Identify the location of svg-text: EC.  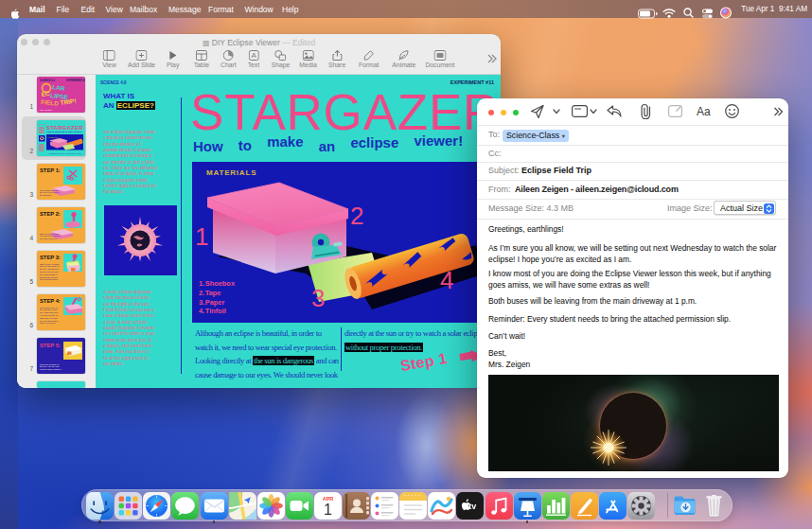
(45, 94).